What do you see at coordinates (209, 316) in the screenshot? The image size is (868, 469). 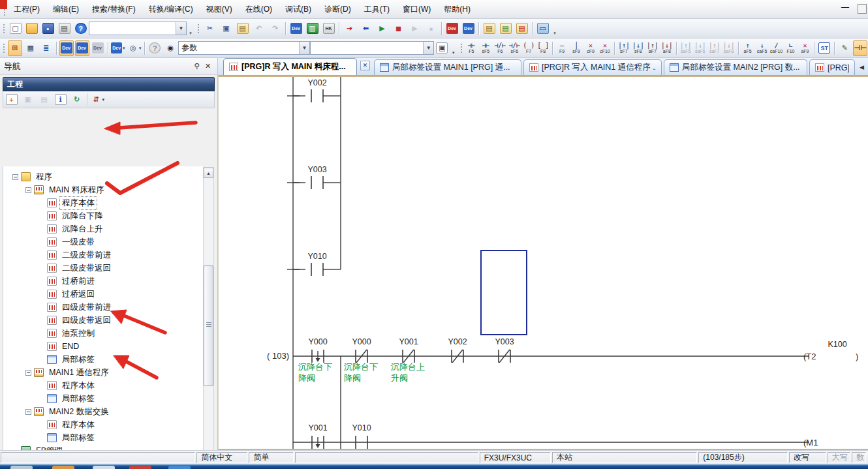 I see `tree-scrollbar: ▲ ▼` at bounding box center [209, 316].